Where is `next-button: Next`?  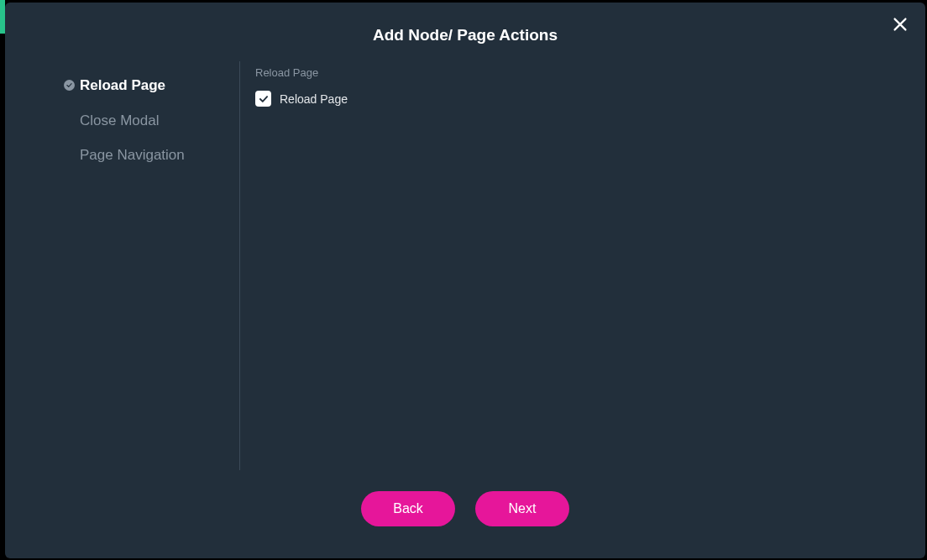 next-button: Next is located at coordinates (522, 509).